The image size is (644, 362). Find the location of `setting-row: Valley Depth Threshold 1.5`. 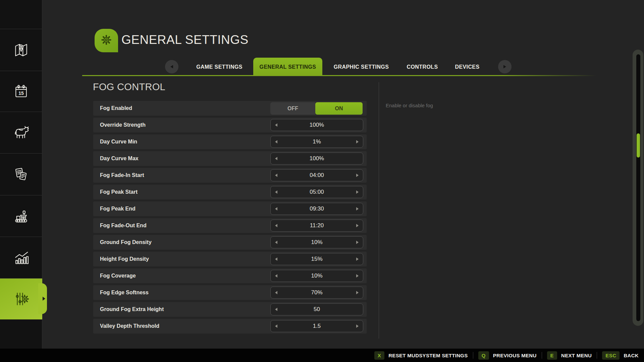

setting-row: Valley Depth Threshold 1.5 is located at coordinates (230, 326).